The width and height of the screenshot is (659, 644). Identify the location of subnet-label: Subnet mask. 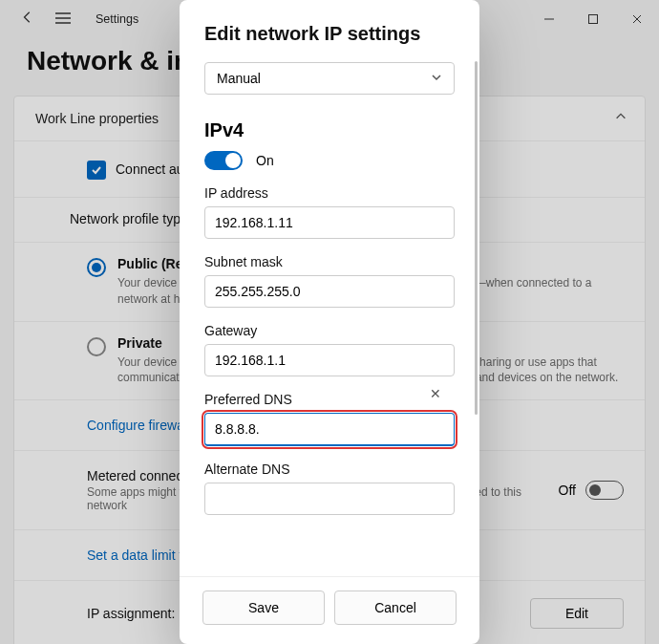
(330, 262).